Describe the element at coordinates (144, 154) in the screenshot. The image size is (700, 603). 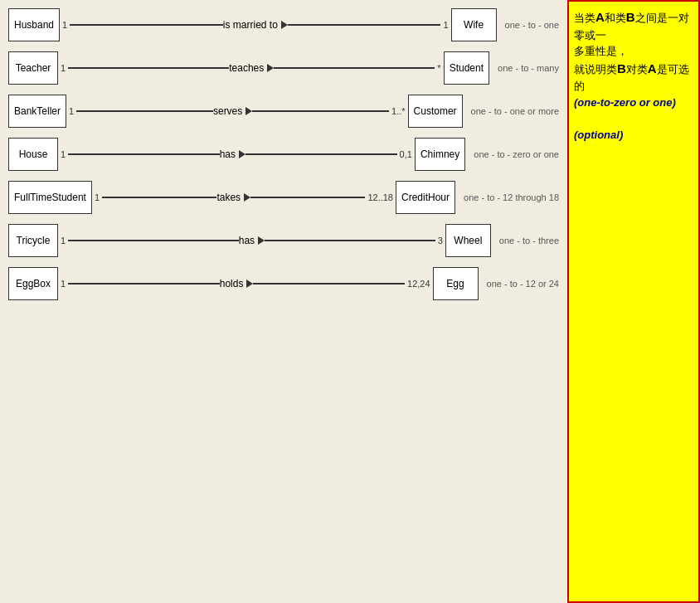
I see `line-left-house-chimney` at that location.